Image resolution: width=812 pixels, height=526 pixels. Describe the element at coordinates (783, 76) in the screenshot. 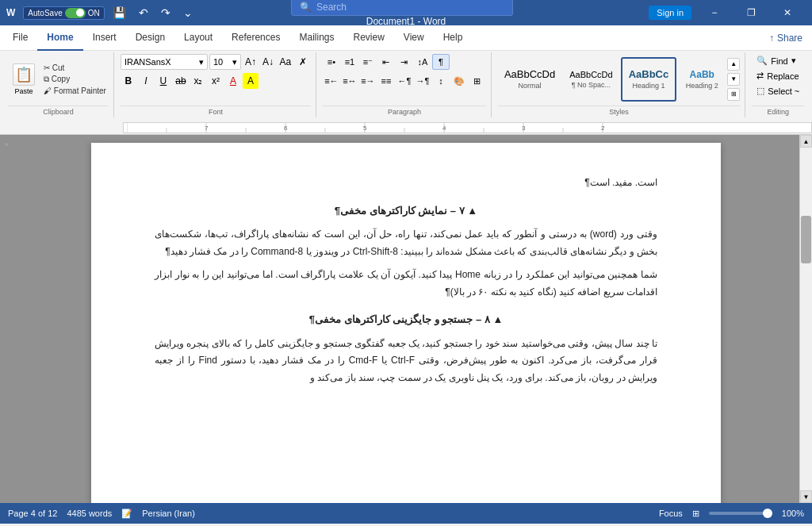

I see `replace-label: Replace` at that location.